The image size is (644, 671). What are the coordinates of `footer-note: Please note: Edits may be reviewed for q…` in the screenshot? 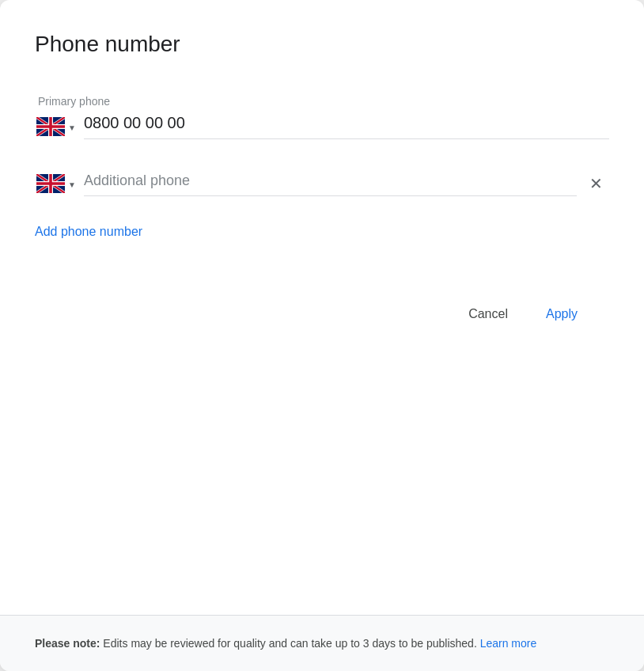 It's located at (322, 643).